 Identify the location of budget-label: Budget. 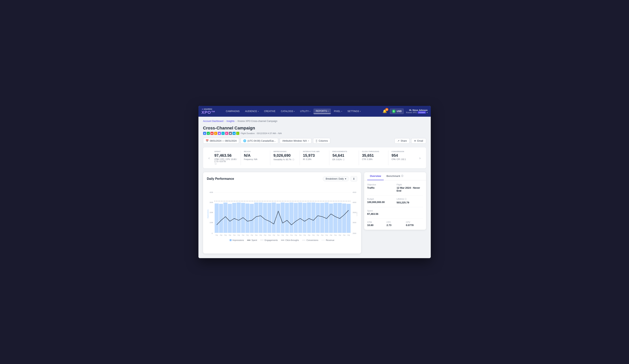
(380, 199).